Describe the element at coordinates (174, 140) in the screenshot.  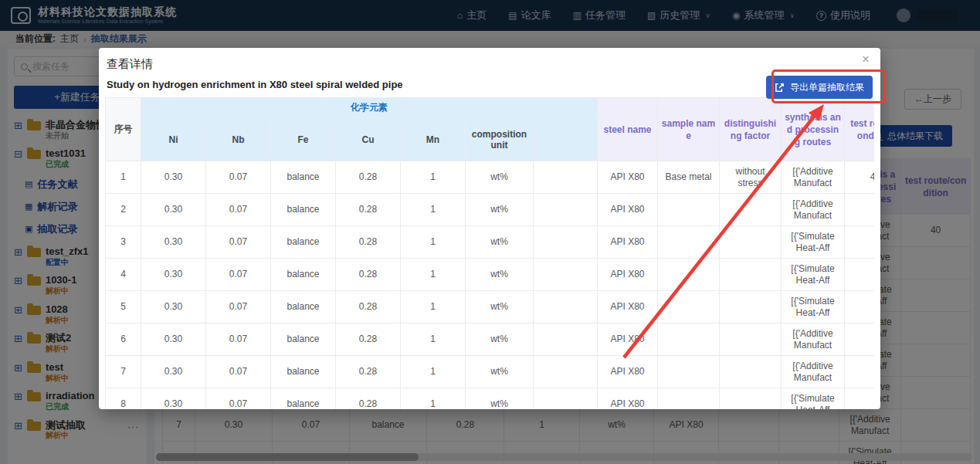
I see `column-header: Ni` at that location.